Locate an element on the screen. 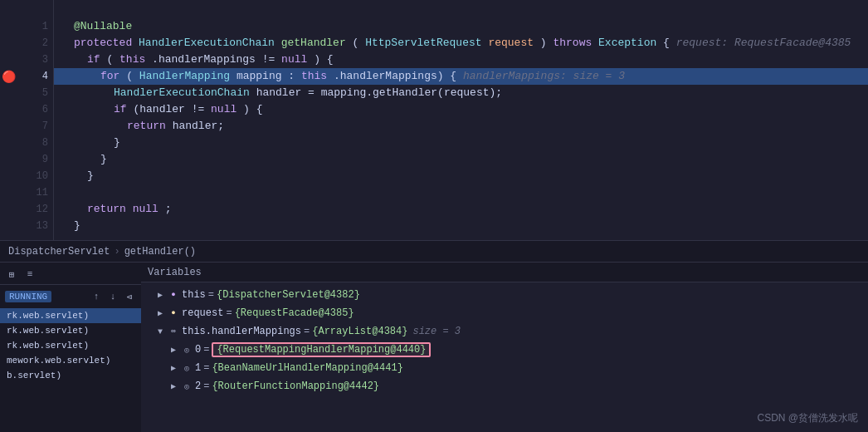  breadcrumb-method: getHandler() is located at coordinates (160, 252).